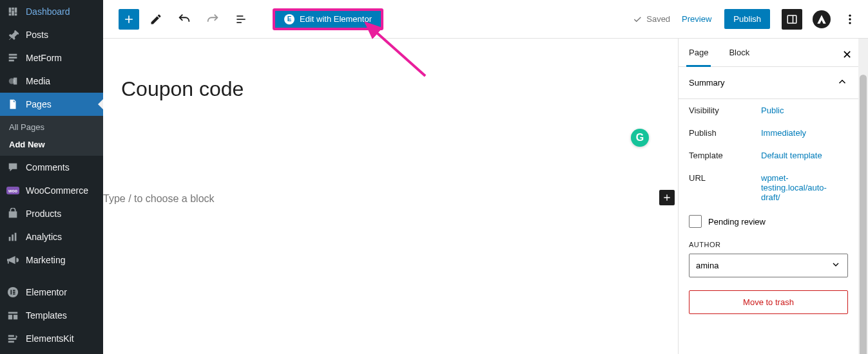 This screenshot has height=354, width=868. I want to click on panel-tabs: Page Block ✕, so click(768, 53).